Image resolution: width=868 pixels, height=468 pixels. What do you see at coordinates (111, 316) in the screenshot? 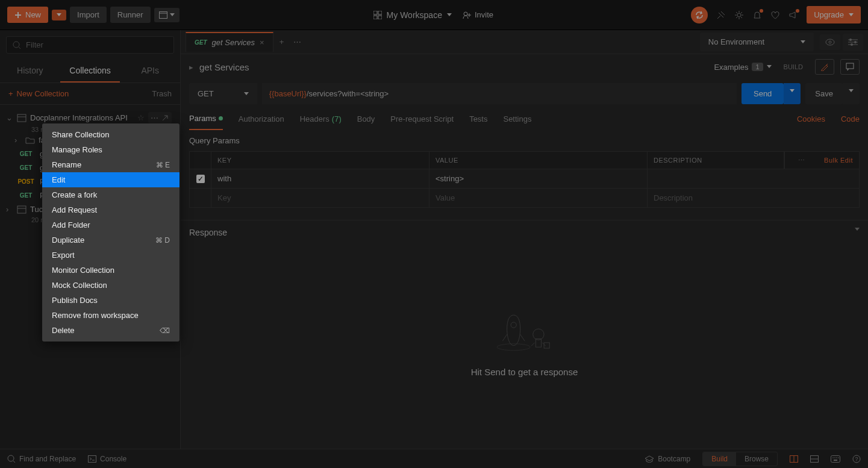
I see `ctx-remove: Remove from workspace` at bounding box center [111, 316].